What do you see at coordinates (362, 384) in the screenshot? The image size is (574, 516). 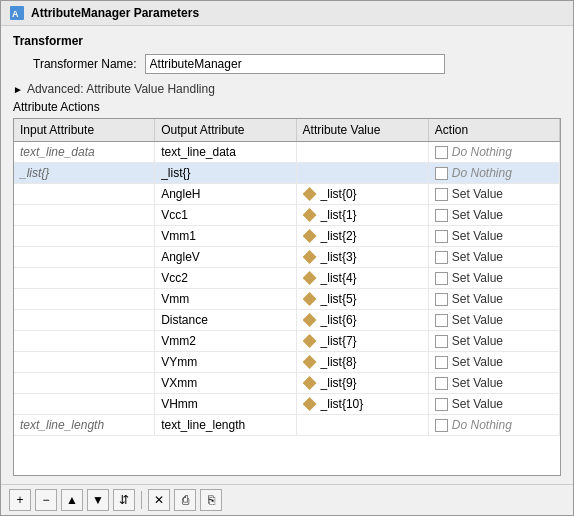 I see `attr-value-cell: _list{9}` at bounding box center [362, 384].